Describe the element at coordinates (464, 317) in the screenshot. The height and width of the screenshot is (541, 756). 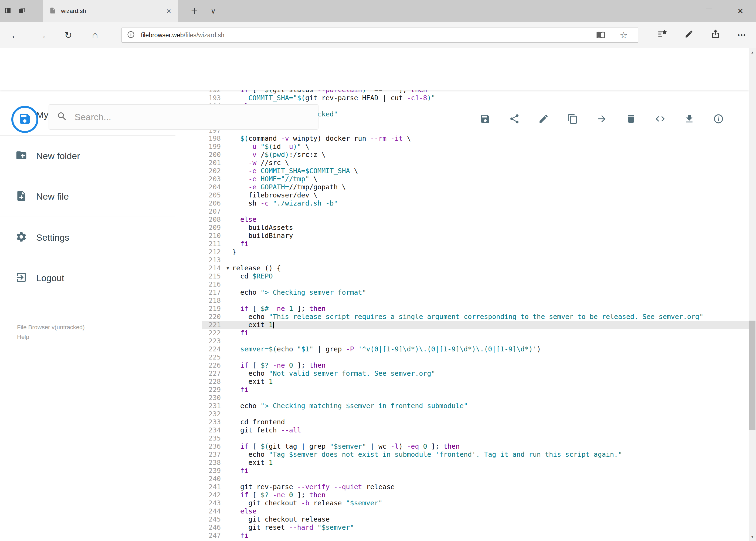
I see `code-line-content: echo "This release script requires a sin…` at that location.